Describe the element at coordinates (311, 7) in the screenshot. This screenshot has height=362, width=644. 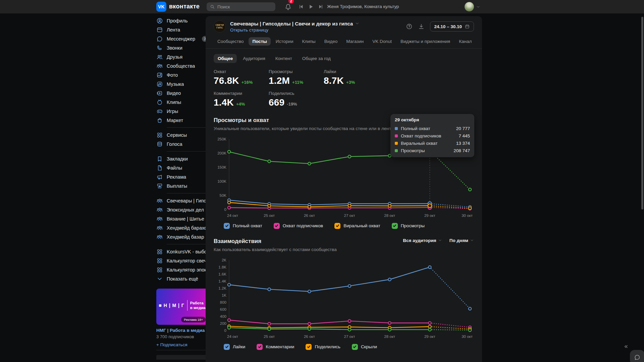
I see `media-play-button` at that location.